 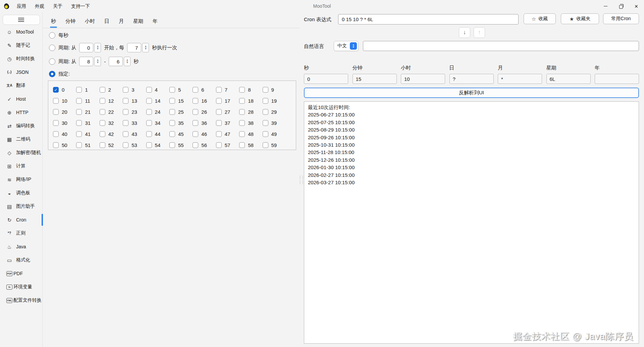 I want to click on second-option: 26, so click(x=204, y=112).